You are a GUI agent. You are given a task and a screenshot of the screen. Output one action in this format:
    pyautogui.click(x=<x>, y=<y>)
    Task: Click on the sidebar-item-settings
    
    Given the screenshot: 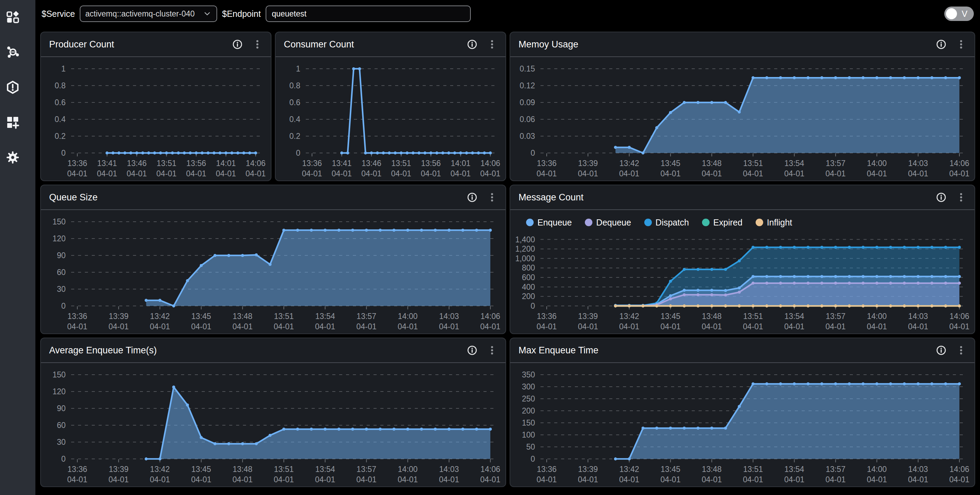 What is the action you would take?
    pyautogui.click(x=13, y=158)
    